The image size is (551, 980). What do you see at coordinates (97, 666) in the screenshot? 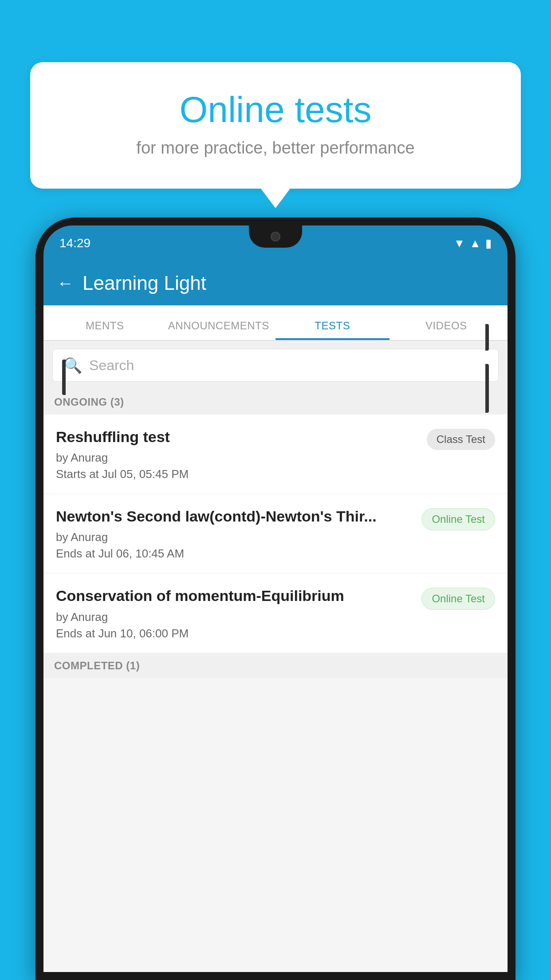
I see `completed-label: COMPLETED (1)` at bounding box center [97, 666].